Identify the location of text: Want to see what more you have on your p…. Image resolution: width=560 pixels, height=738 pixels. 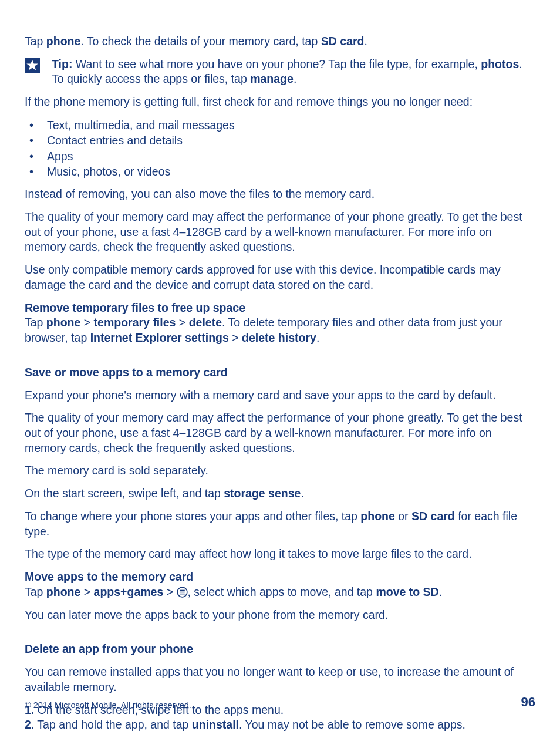
(276, 64).